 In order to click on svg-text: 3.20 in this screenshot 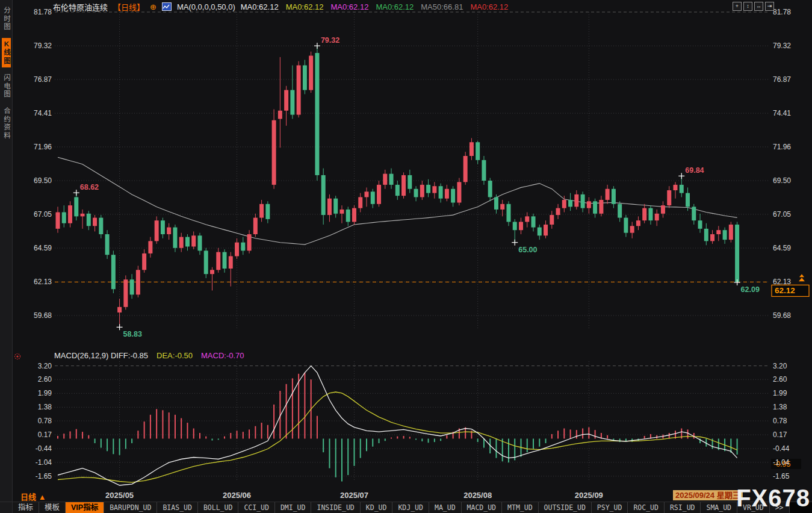, I will do `click(45, 366)`.